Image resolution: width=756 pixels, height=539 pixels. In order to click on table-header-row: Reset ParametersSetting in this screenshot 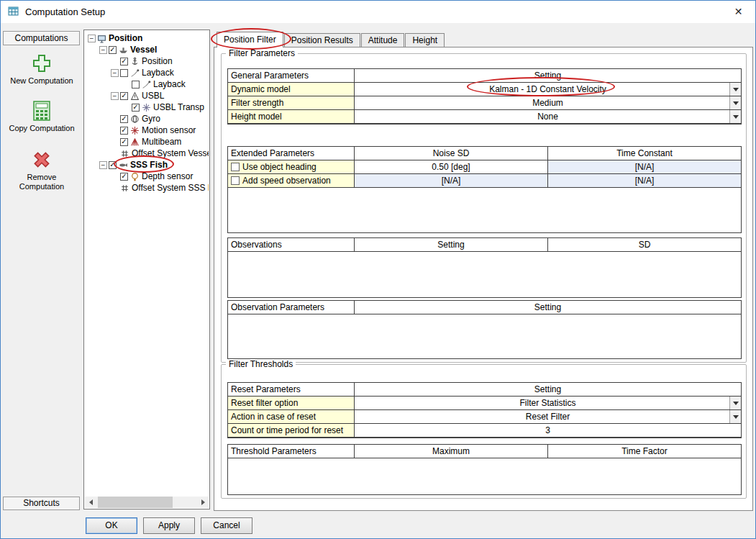, I will do `click(485, 390)`.